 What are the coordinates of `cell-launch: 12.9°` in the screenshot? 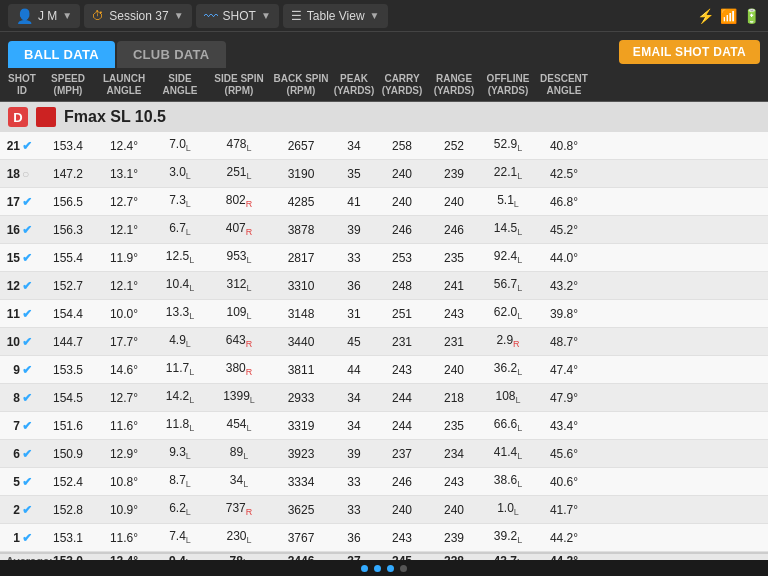 It's located at (124, 454).